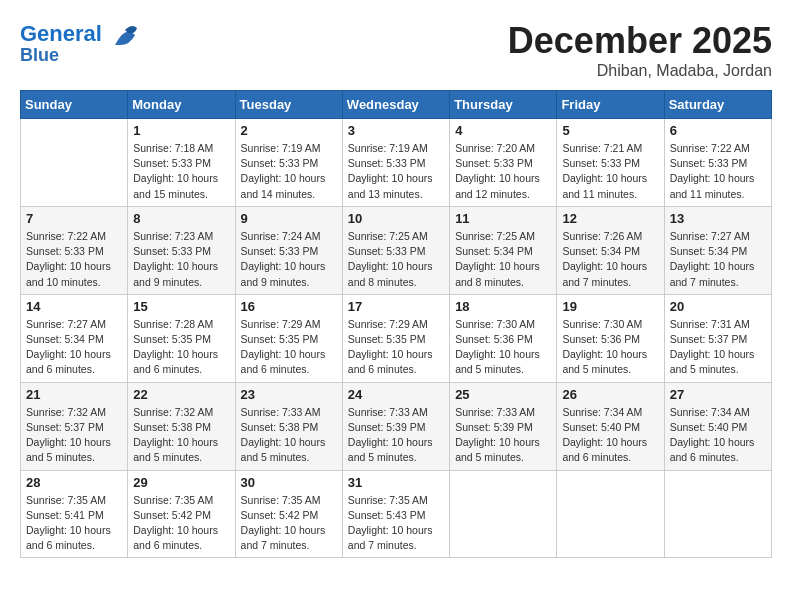 Image resolution: width=792 pixels, height=612 pixels. I want to click on day-cell: 17Sunrise: 7:29 AMSunset: 5:35 PMDayligh…, so click(396, 338).